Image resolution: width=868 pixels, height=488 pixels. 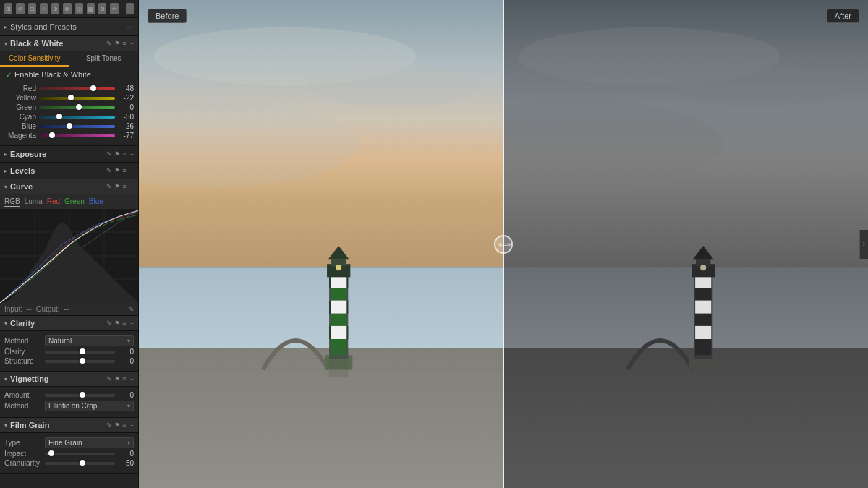 I want to click on clarity-menu-icon: ≡, so click(x=124, y=323).